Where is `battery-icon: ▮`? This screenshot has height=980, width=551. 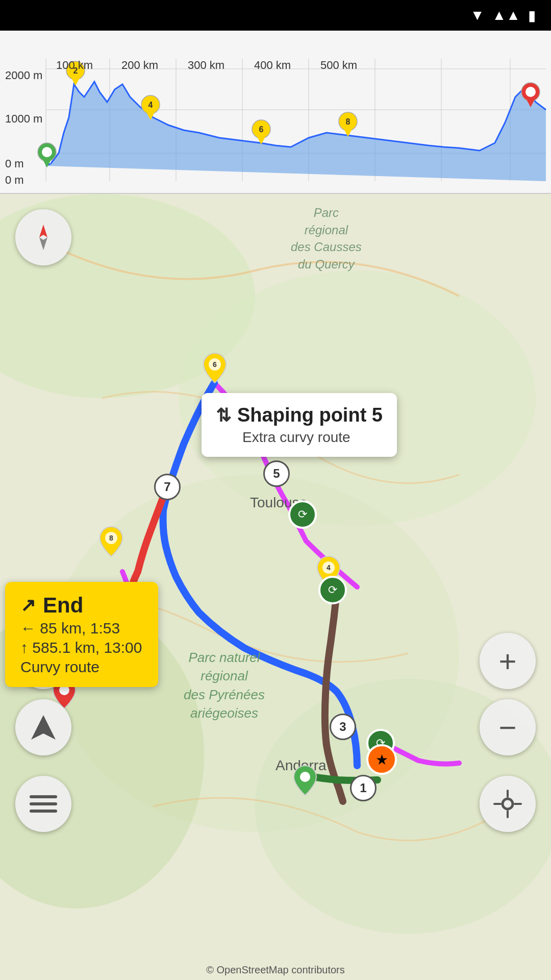
battery-icon: ▮ is located at coordinates (532, 15).